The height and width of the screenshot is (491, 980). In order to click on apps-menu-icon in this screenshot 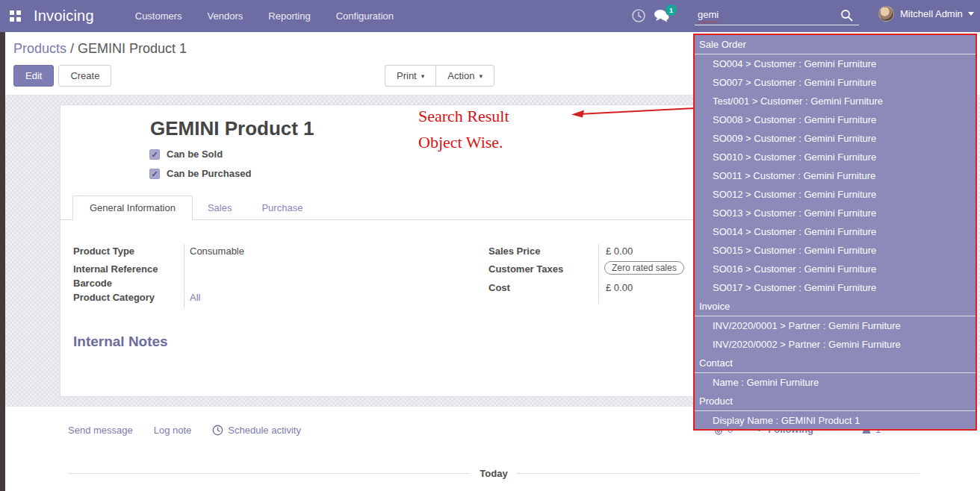, I will do `click(15, 16)`.